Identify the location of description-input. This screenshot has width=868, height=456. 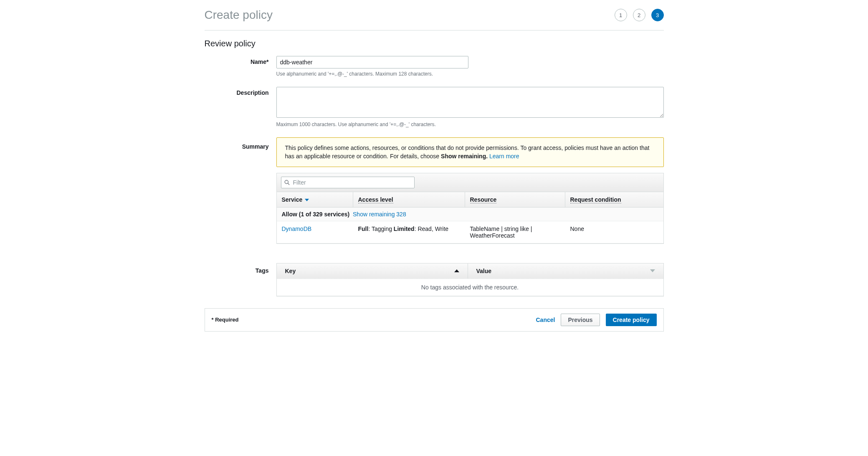
(470, 102).